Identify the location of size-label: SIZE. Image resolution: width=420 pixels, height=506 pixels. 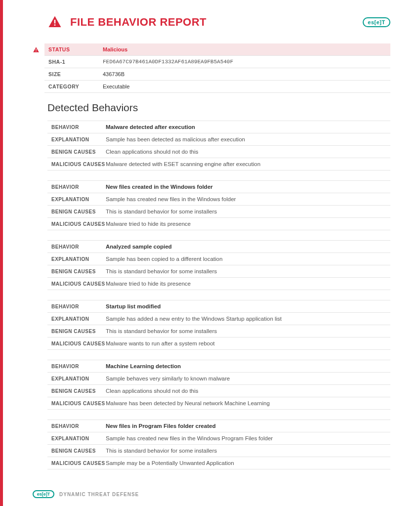
(72, 74).